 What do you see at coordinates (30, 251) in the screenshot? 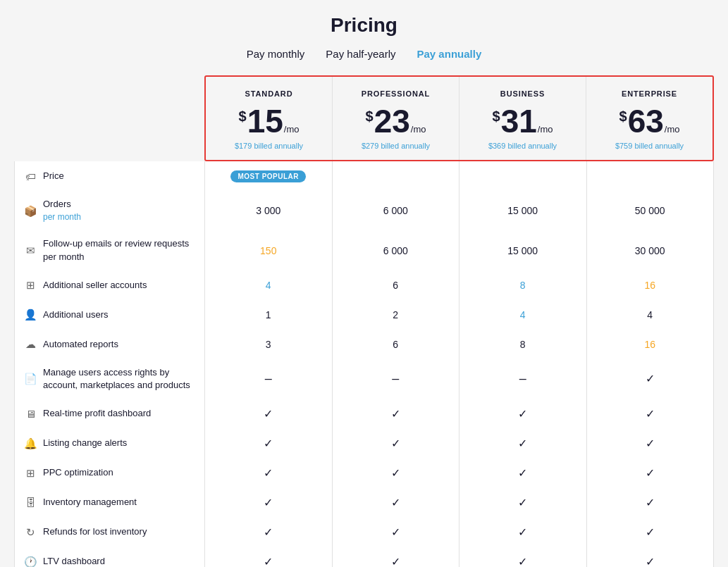
I see `email-icon: ✉` at bounding box center [30, 251].